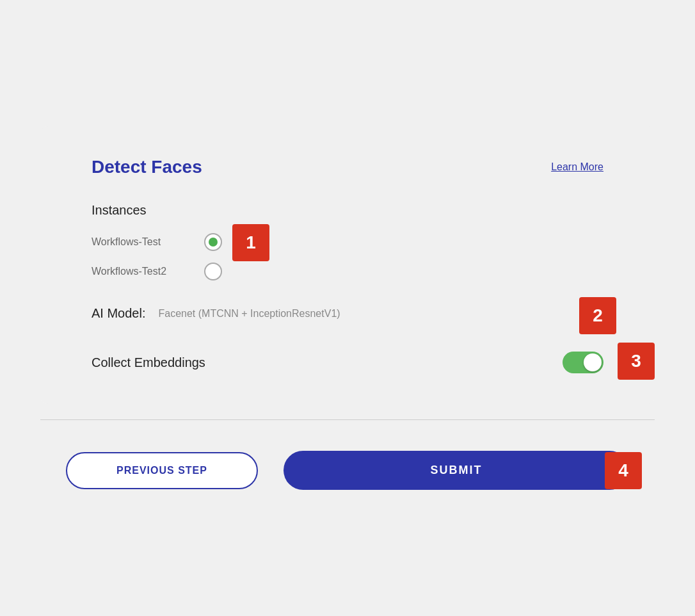 This screenshot has width=695, height=616. Describe the element at coordinates (456, 470) in the screenshot. I see `submit-wrapper: SUBMIT 4` at that location.